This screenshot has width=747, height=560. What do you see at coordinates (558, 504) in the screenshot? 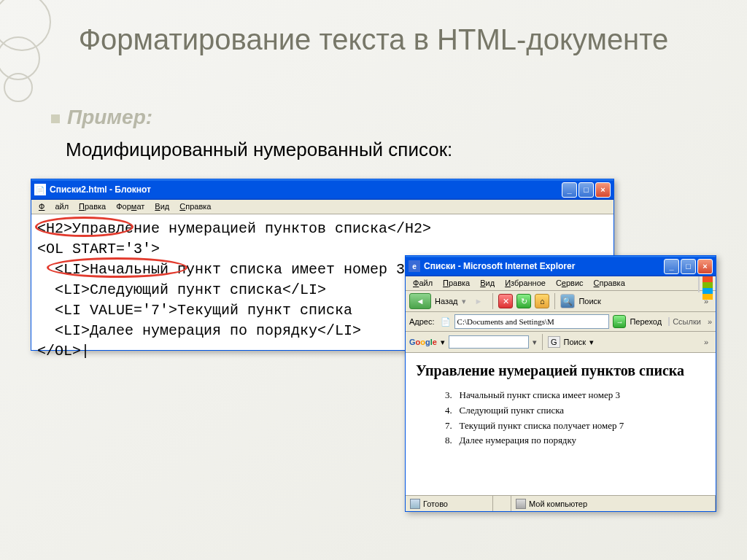
I see `status-zone: Мой компьютер` at bounding box center [558, 504].